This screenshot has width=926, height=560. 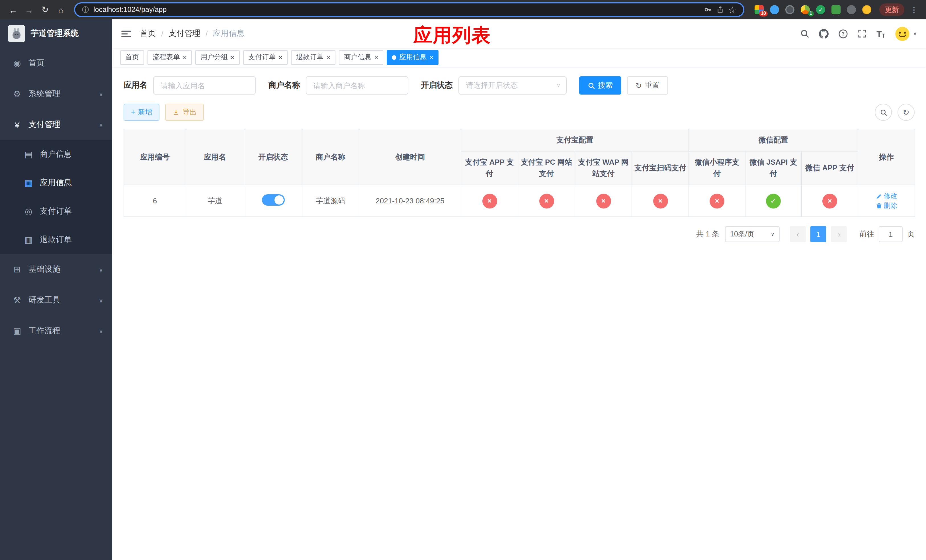 What do you see at coordinates (170, 57) in the screenshot?
I see `tab-process-form: 流程表单 ×` at bounding box center [170, 57].